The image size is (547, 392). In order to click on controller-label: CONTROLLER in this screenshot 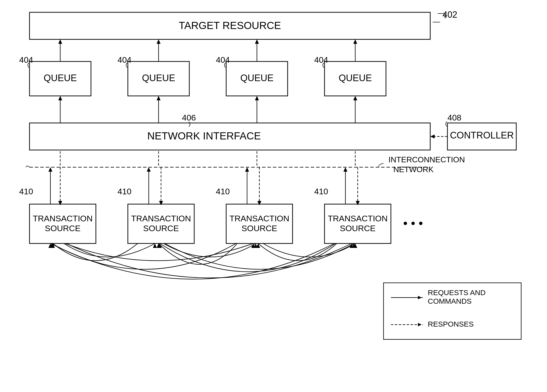, I will do `click(482, 135)`.